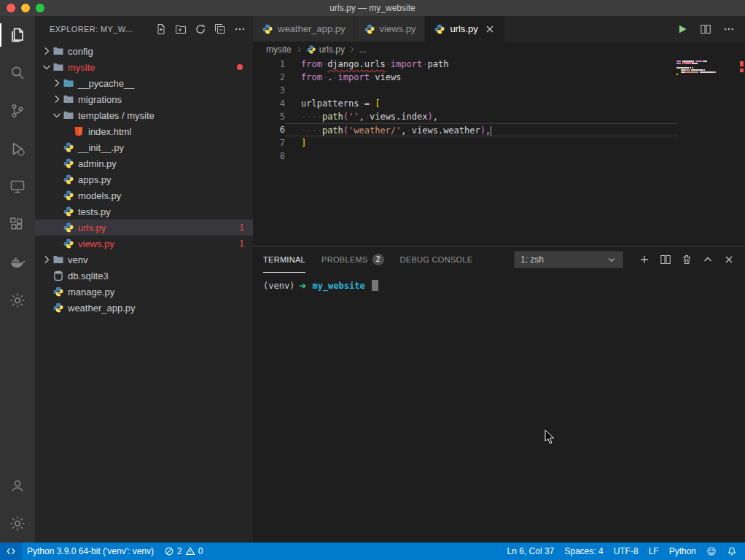 This screenshot has width=745, height=560. Describe the element at coordinates (465, 29) in the screenshot. I see `tab-urls-py: urls.py` at that location.